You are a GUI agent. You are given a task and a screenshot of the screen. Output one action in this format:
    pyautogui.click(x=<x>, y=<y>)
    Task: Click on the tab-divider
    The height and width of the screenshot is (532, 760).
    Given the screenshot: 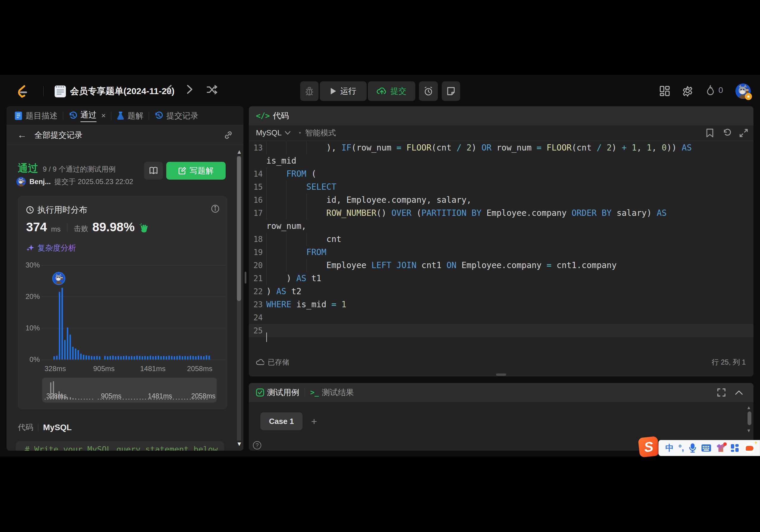 What is the action you would take?
    pyautogui.click(x=305, y=393)
    